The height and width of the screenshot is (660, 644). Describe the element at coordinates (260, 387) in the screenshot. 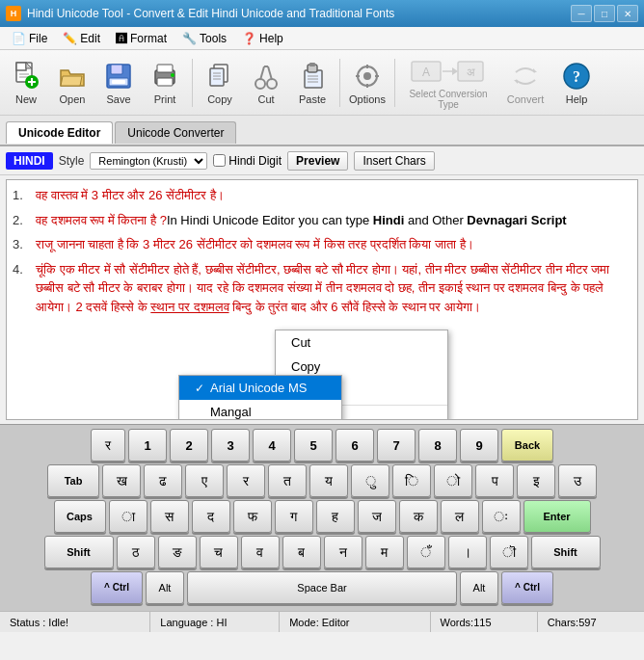

I see `font-arial-unicode: ✓ Arial Unicode MS` at that location.